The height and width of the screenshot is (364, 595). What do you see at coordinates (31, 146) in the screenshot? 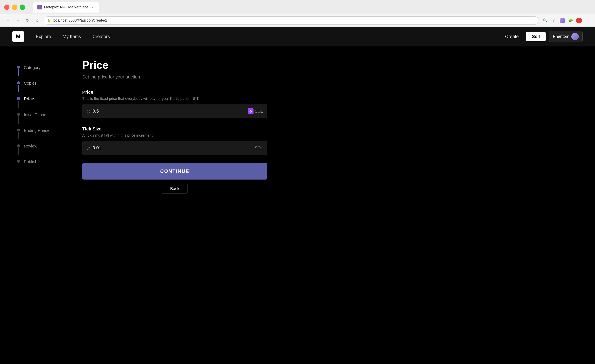
I see `step-label-review: Review` at bounding box center [31, 146].